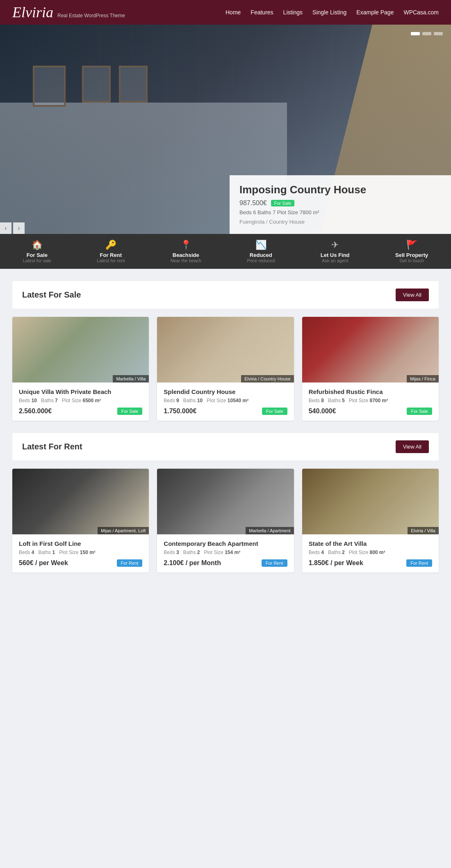  What do you see at coordinates (233, 12) in the screenshot?
I see `nav-item-home: Home` at bounding box center [233, 12].